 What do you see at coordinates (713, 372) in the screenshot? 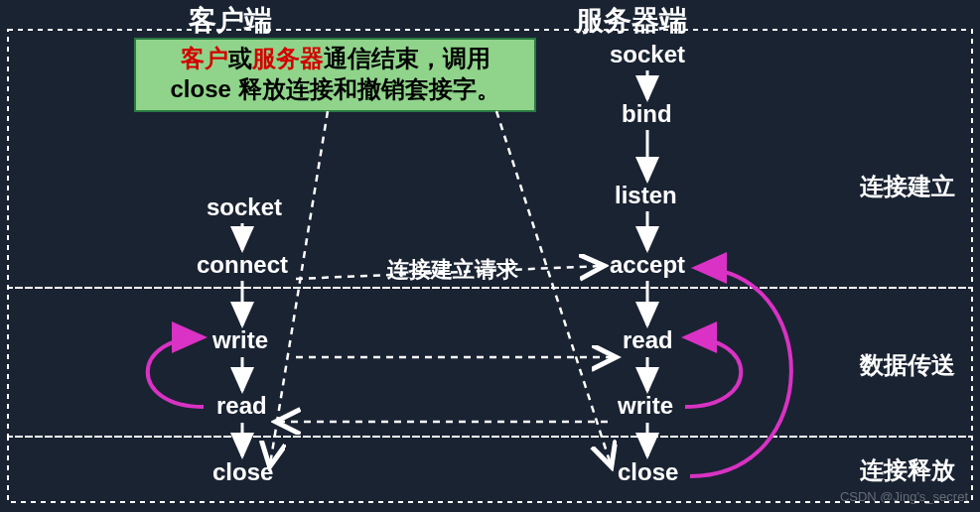
I see `loop-server-write-read` at bounding box center [713, 372].